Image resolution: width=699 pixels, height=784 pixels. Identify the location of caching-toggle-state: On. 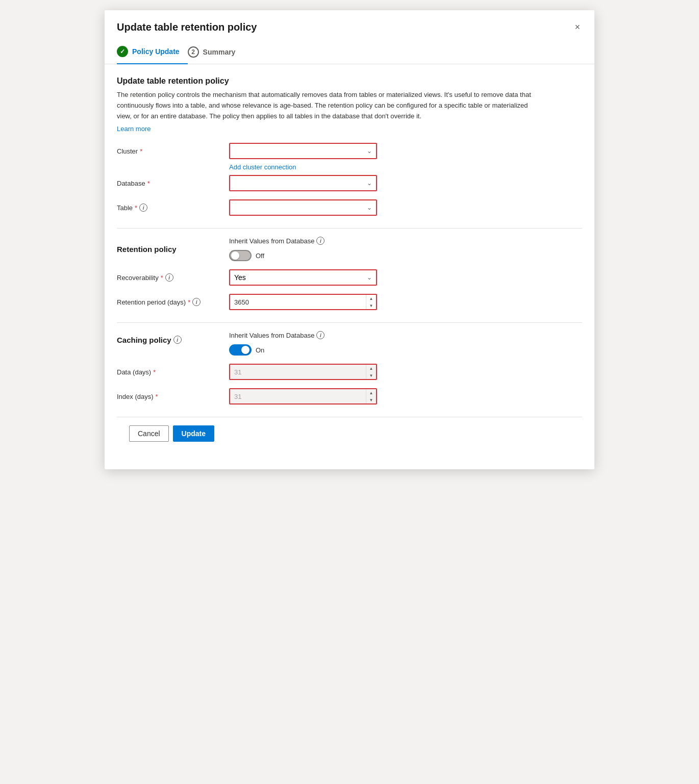
(260, 350).